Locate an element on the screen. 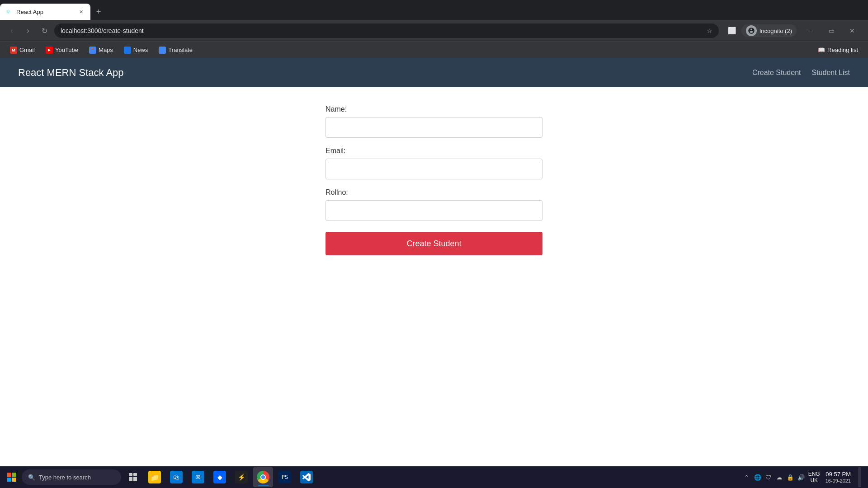 The image size is (868, 488). close-button: ✕ is located at coordinates (852, 31).